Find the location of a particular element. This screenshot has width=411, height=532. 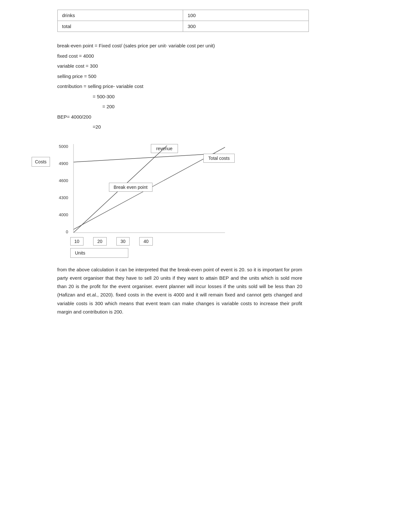

chart-area: Costs 5000 4900 4600 4300 4000 0 Total c… is located at coordinates (164, 189).